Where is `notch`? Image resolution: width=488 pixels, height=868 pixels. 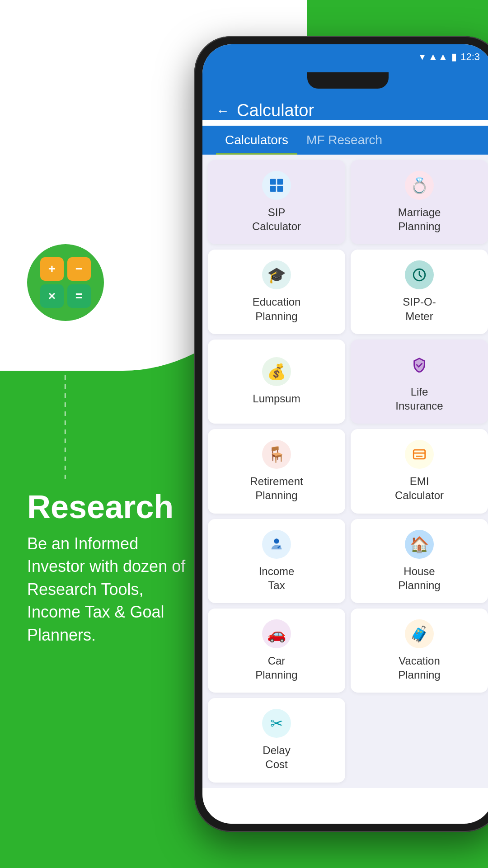
notch is located at coordinates (348, 80).